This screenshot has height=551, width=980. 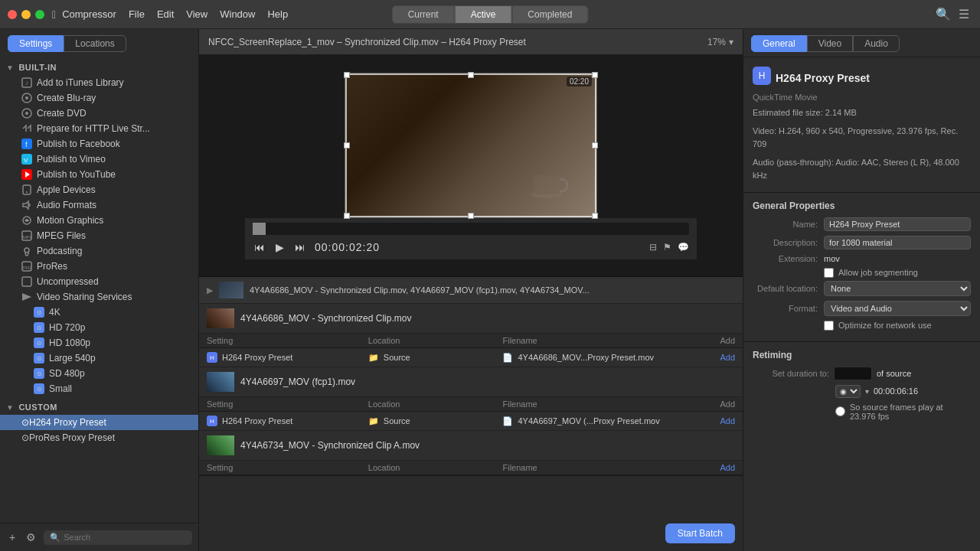 What do you see at coordinates (100, 144) in the screenshot?
I see `sidebar-item-publish-facebook: f Publish to Facebook` at bounding box center [100, 144].